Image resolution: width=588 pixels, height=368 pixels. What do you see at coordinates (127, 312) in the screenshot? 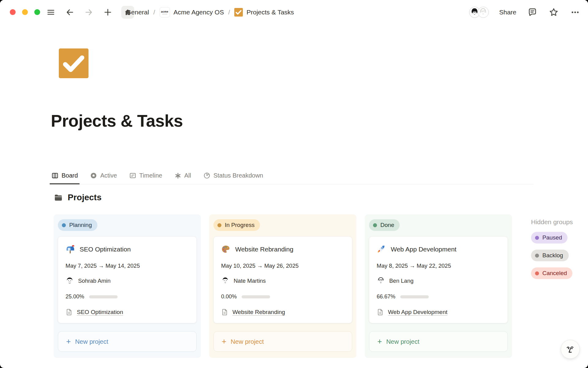
I see `card-page-link-row: SEO Optimization` at bounding box center [127, 312].